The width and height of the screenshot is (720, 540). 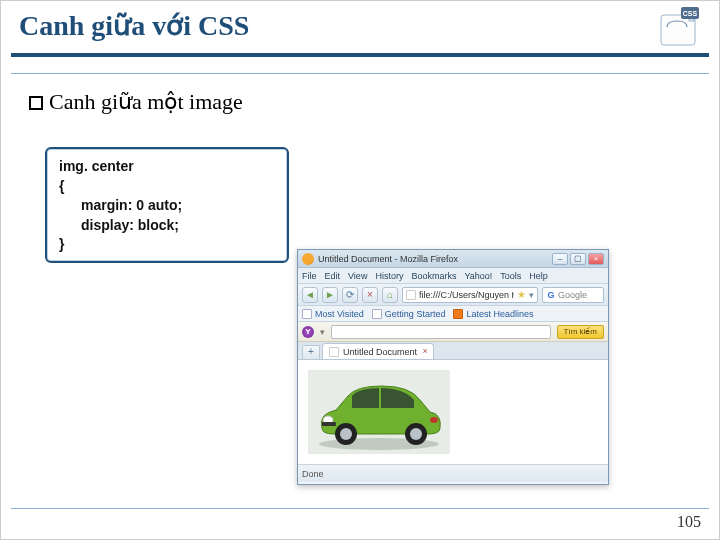 I want to click on code-close-brace: }, so click(x=167, y=245).